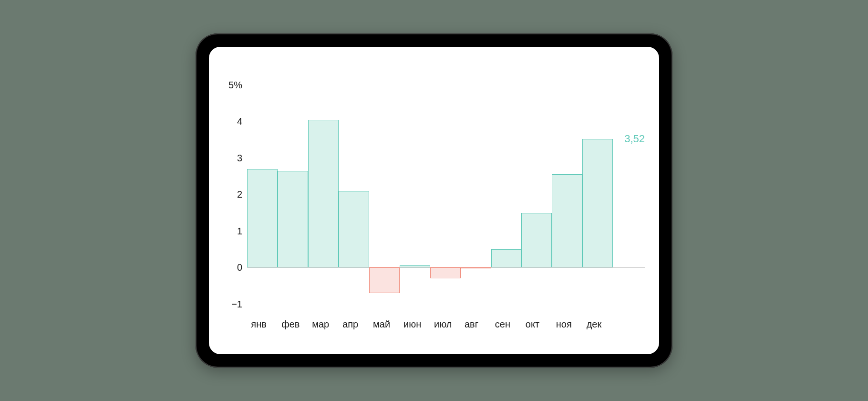 This screenshot has height=401, width=868. What do you see at coordinates (471, 325) in the screenshot?
I see `x-tick-label: авг` at bounding box center [471, 325].